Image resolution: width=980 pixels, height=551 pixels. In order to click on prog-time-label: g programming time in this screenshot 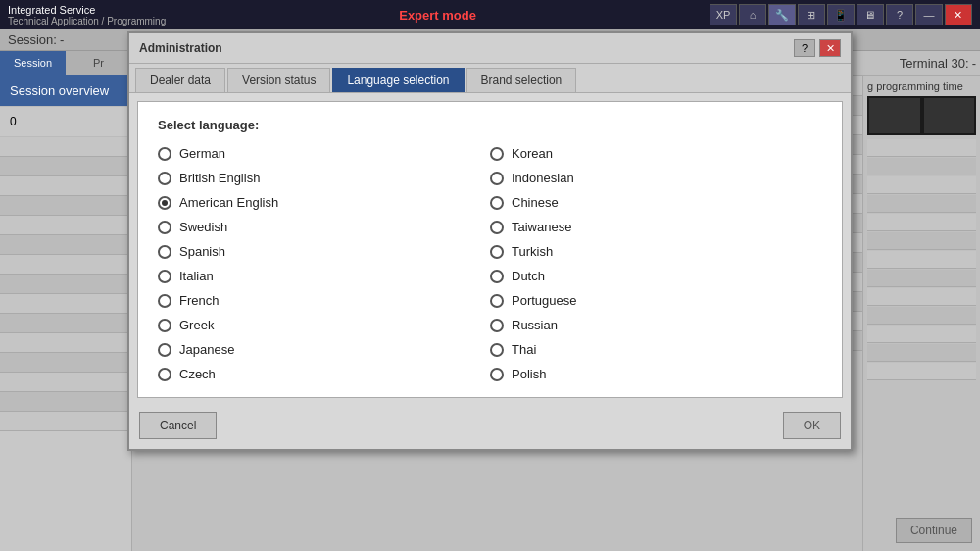, I will do `click(921, 86)`.